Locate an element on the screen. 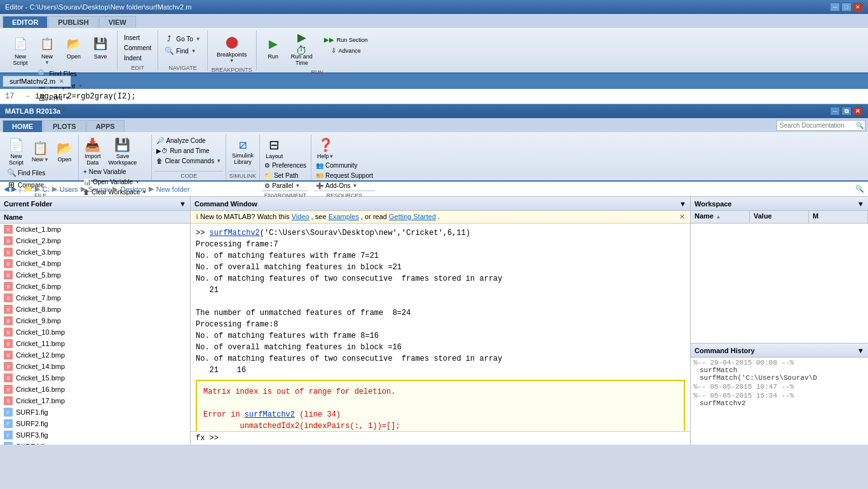  help-btn: ❓ Help ▼ is located at coordinates (325, 149).